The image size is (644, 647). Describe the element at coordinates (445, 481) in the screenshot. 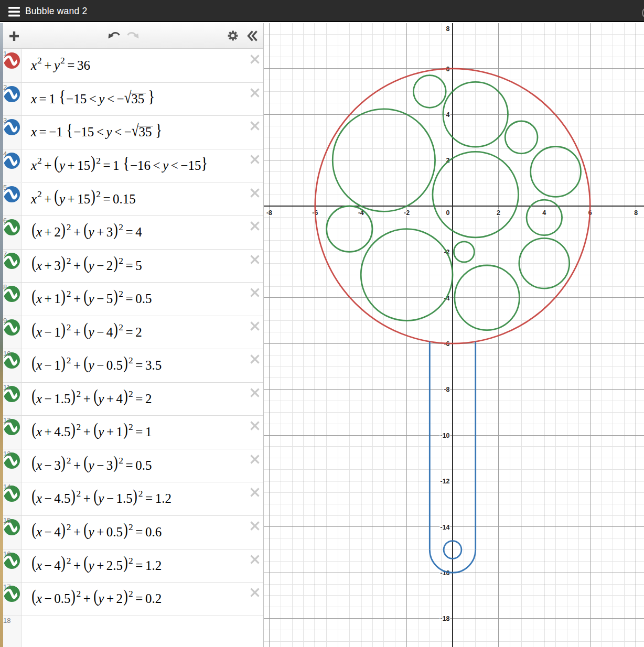

I see `svg-text: -12` at that location.